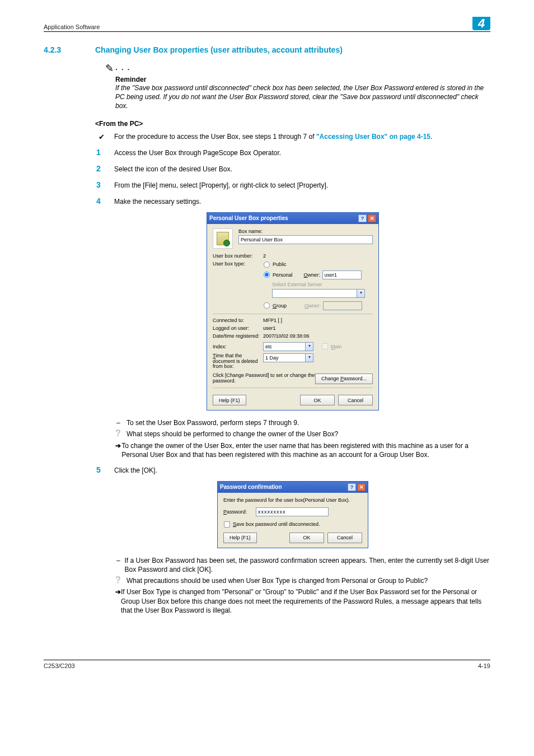 The image size is (534, 756). Describe the element at coordinates (293, 152) in the screenshot. I see `step-1: 1 Access the User Box through PageScope …` at that location.